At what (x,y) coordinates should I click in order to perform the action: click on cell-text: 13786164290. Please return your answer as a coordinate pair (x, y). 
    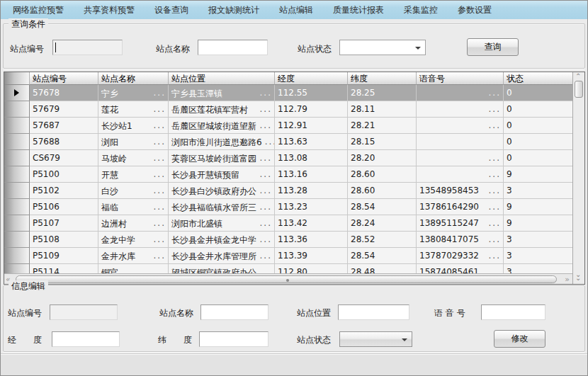
    Looking at the image, I should click on (449, 207).